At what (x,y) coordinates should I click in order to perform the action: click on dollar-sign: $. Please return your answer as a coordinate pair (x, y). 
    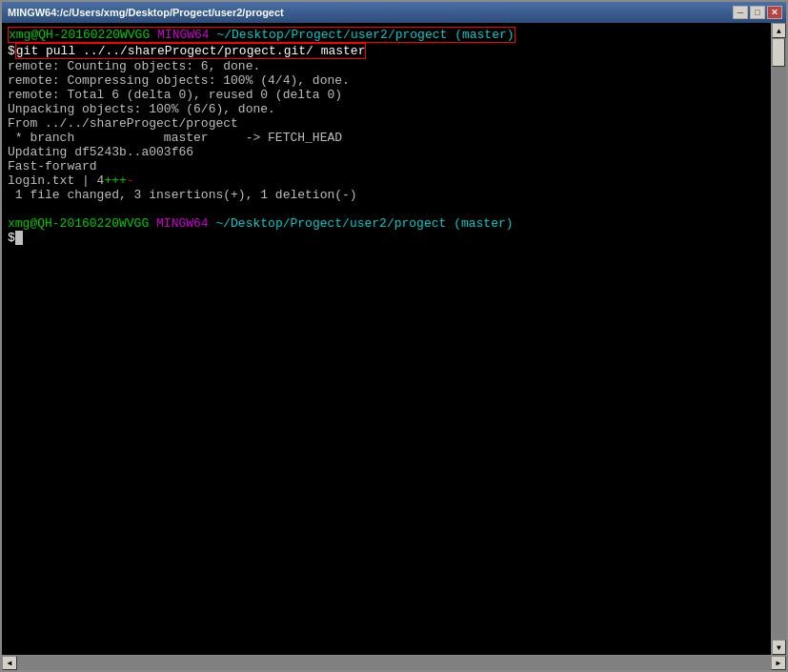
    Looking at the image, I should click on (11, 51).